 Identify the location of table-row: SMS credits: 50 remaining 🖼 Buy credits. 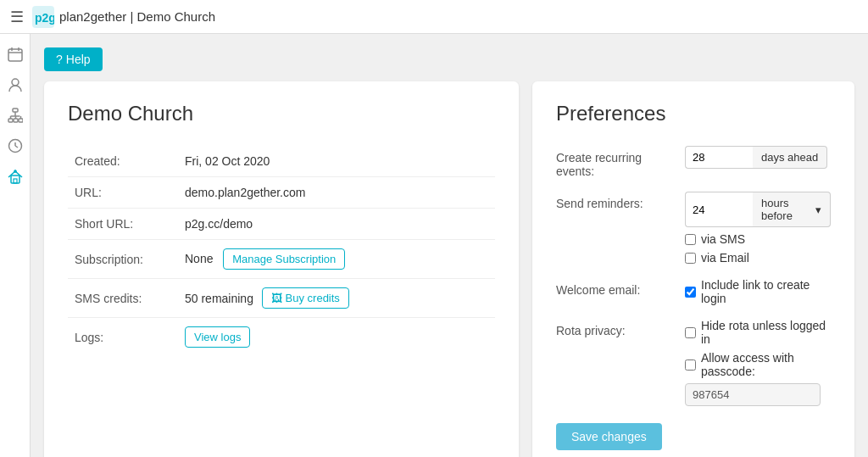
(281, 298).